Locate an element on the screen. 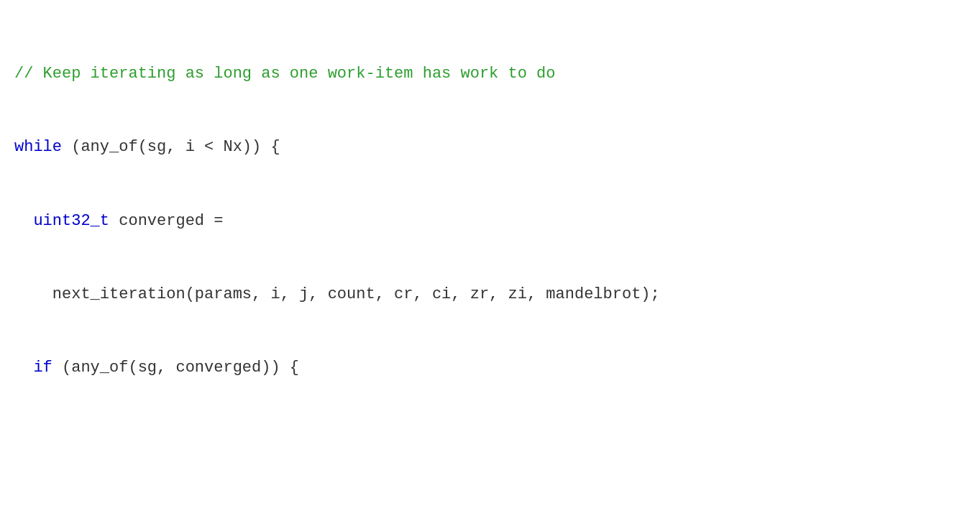 Image resolution: width=980 pixels, height=506 pixels. comment-1: // Keep iterating as long as one work-it… is located at coordinates (285, 73).